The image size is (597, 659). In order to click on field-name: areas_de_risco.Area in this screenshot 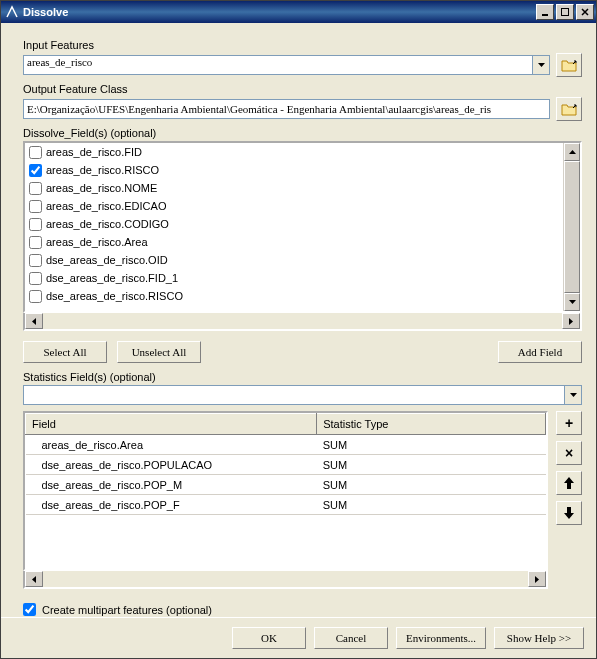, I will do `click(97, 242)`.